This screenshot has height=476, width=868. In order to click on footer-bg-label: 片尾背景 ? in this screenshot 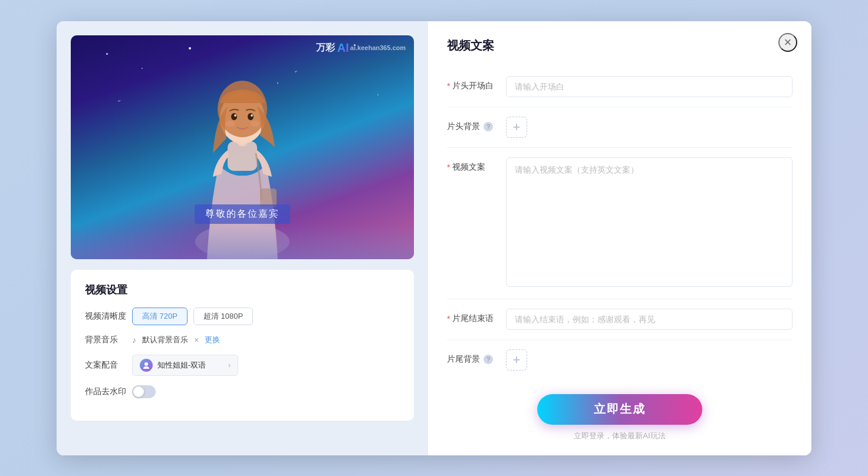, I will do `click(476, 357)`.